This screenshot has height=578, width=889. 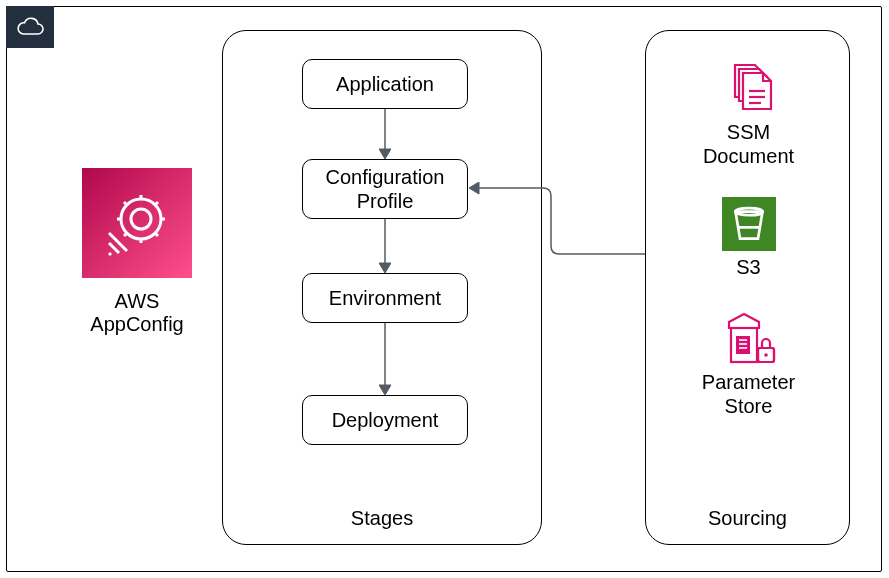 What do you see at coordinates (748, 88) in the screenshot?
I see `ssm-document-icon` at bounding box center [748, 88].